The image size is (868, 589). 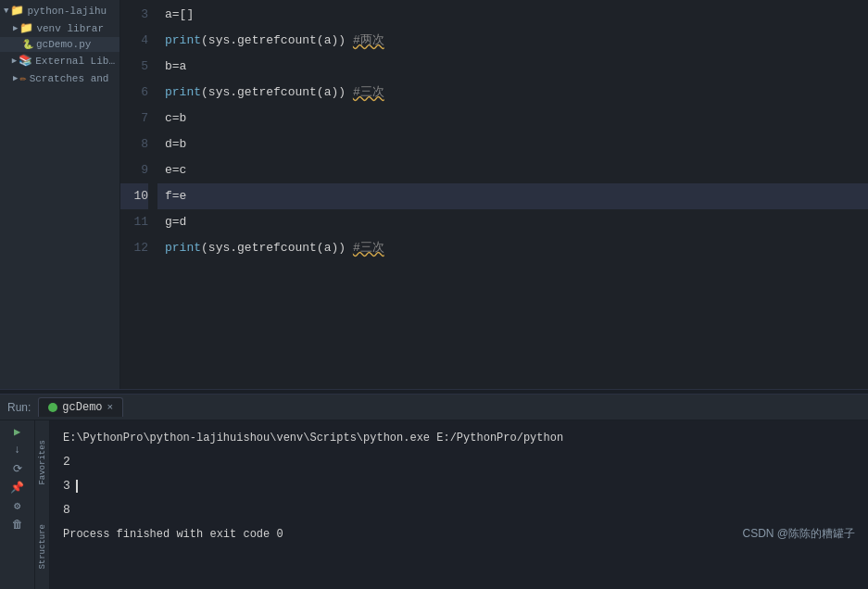 What do you see at coordinates (69, 79) in the screenshot?
I see `sidebar-scratch-label: Scratches and` at bounding box center [69, 79].